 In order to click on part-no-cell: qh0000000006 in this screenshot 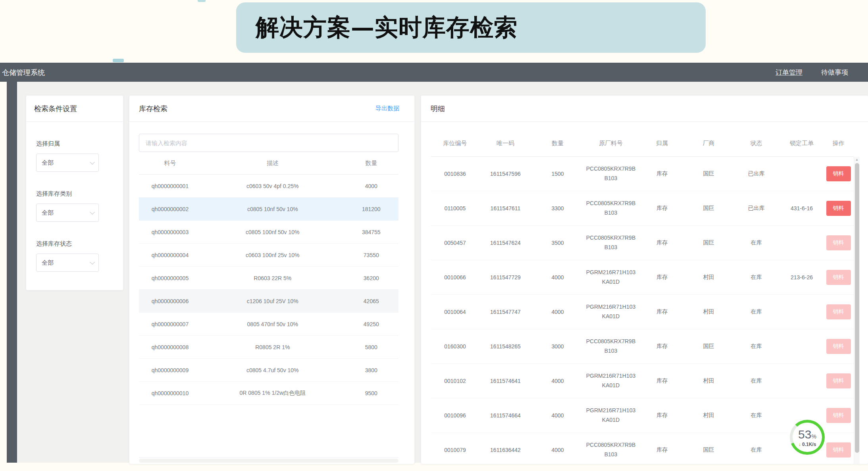, I will do `click(170, 301)`.